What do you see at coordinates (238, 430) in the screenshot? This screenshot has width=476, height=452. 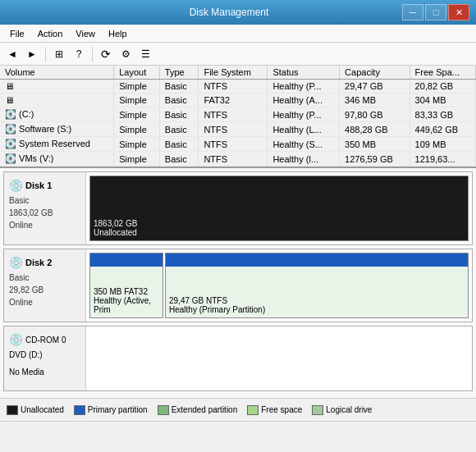 I see `status-bar` at bounding box center [238, 430].